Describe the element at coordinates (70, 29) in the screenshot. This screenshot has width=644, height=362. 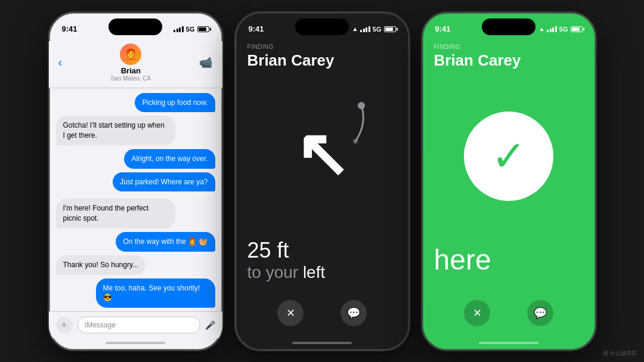
I see `time-left: 9:41` at that location.